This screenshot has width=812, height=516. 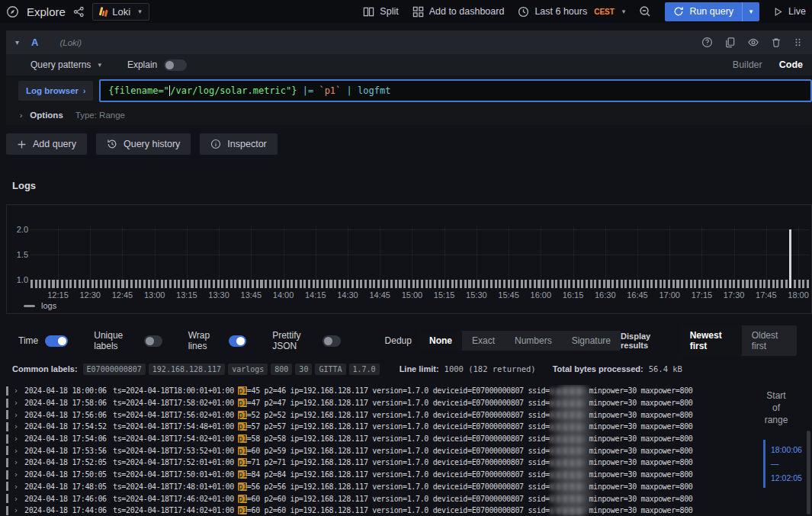 What do you see at coordinates (175, 66) in the screenshot?
I see `explain-toggle` at bounding box center [175, 66].